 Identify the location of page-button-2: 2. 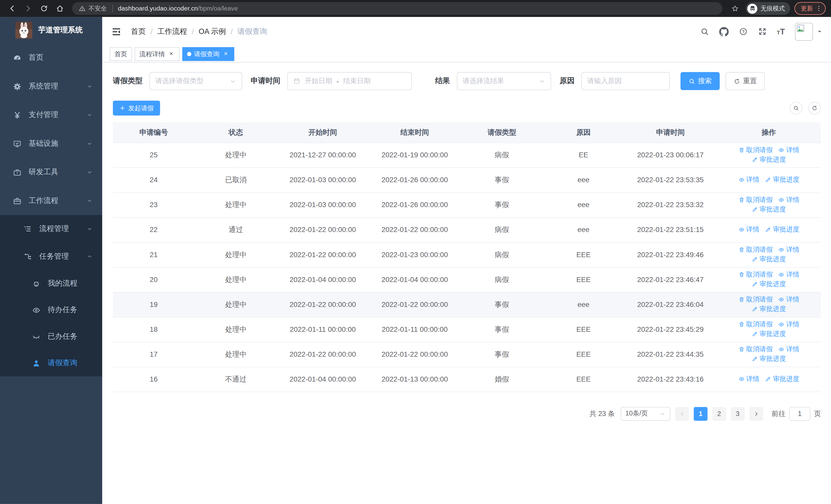
(719, 414).